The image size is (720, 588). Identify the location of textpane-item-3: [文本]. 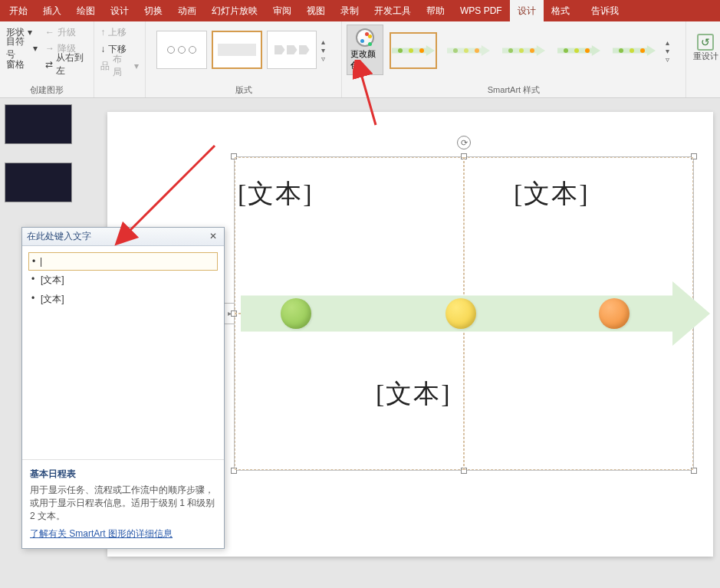
(123, 299).